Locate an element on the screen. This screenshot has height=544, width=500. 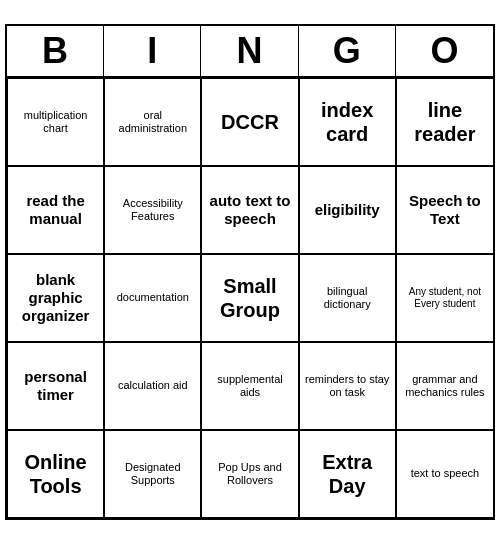
bingo-cell-2: DCCR is located at coordinates (250, 122).